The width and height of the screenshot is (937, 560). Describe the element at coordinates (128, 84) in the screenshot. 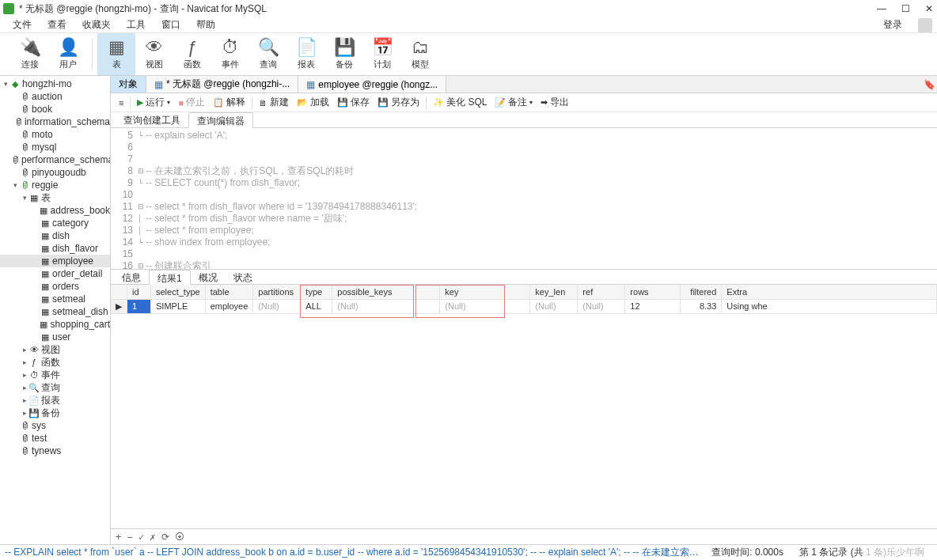

I see `tab-objects: 对象` at that location.